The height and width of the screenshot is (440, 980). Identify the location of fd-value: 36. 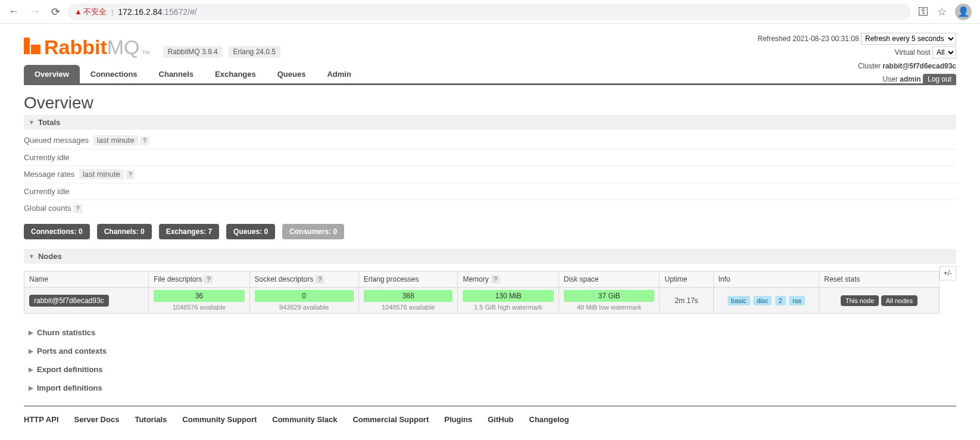
(199, 296).